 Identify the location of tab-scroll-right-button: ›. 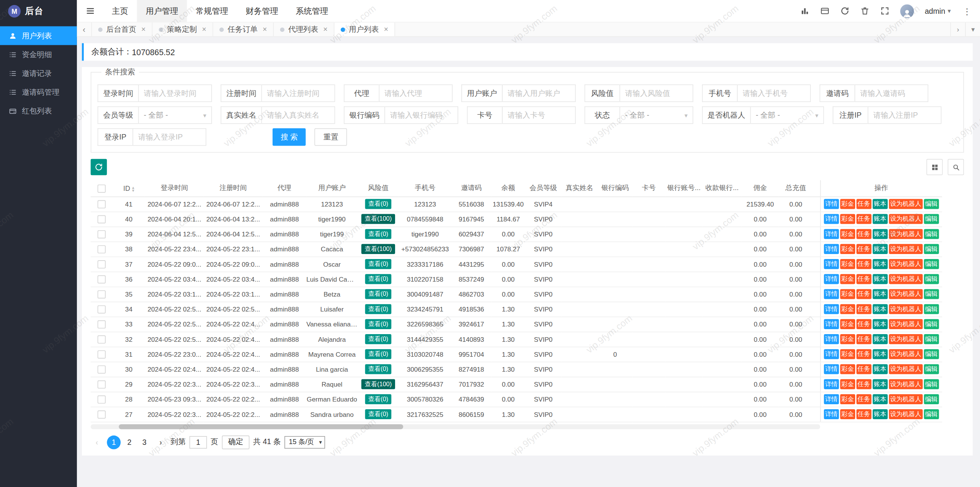
(958, 30).